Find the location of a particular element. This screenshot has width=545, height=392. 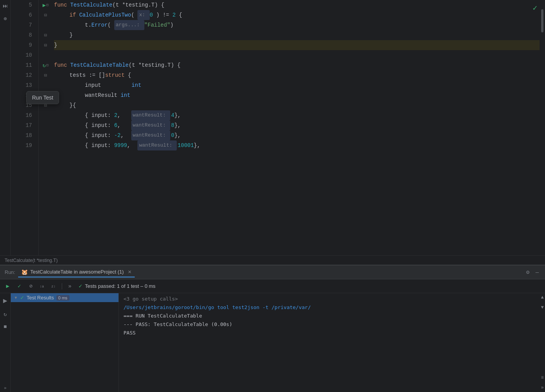

check-circle-icon: ✓ is located at coordinates (22, 298).